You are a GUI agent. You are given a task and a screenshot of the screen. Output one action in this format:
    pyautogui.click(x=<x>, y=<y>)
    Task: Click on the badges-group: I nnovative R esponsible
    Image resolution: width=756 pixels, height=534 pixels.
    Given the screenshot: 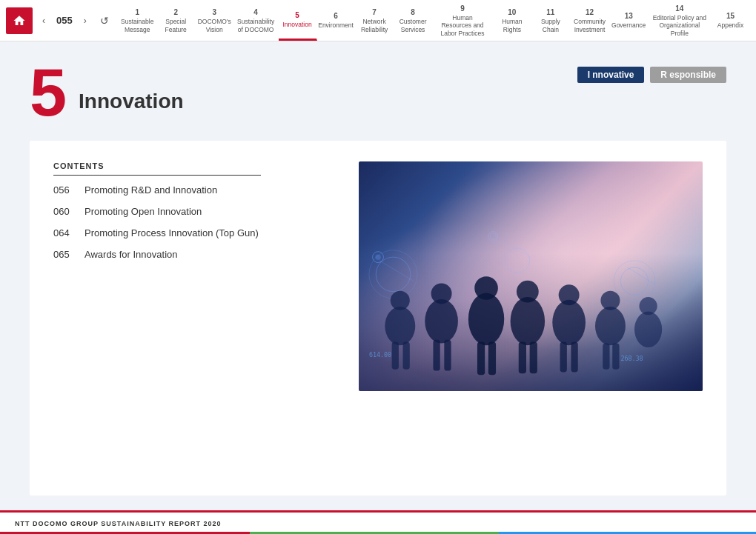 What is the action you would take?
    pyautogui.click(x=652, y=75)
    